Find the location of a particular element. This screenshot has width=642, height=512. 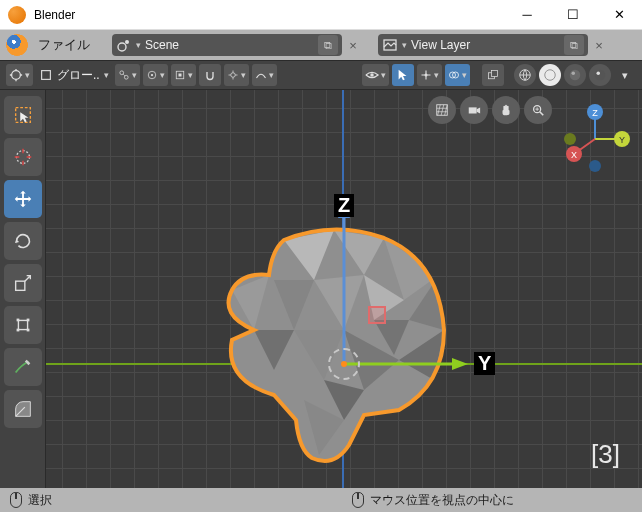

window-close-button: ✕ is located at coordinates (619, 15).